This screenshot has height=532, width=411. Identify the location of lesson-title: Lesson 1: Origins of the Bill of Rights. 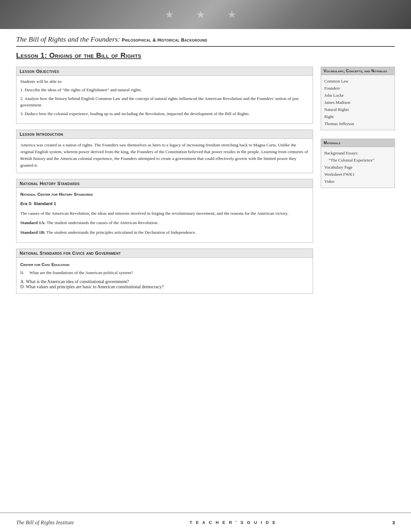
(206, 55).